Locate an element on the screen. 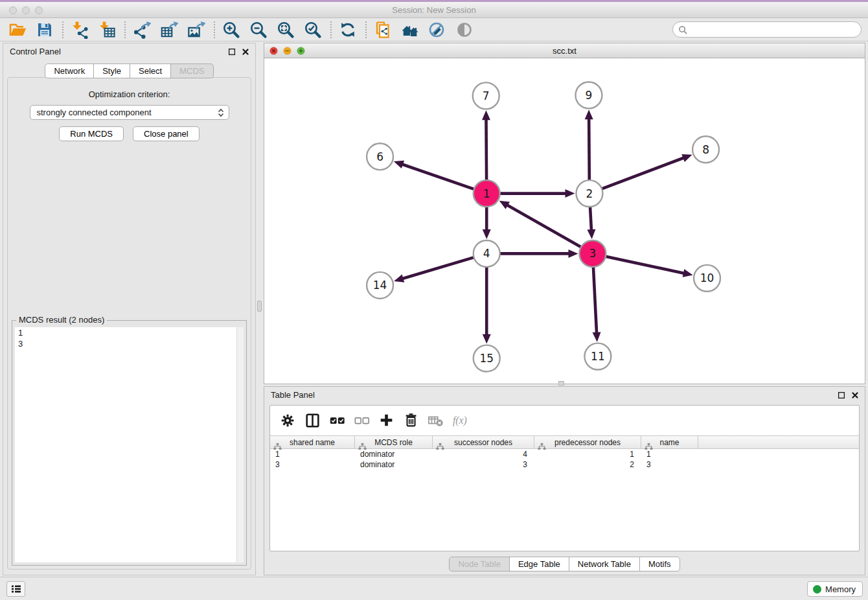  table-cell: 2 is located at coordinates (588, 465).